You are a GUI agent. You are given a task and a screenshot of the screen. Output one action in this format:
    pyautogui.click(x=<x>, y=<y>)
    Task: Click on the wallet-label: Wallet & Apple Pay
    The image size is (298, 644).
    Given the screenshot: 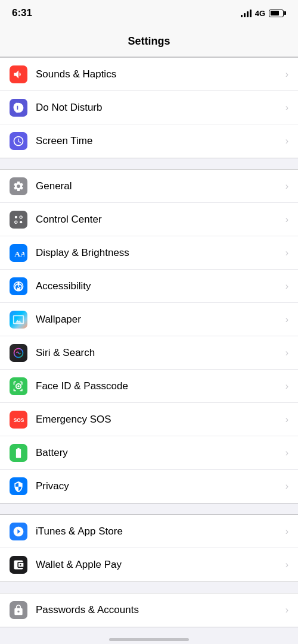 What is the action you would take?
    pyautogui.click(x=159, y=565)
    